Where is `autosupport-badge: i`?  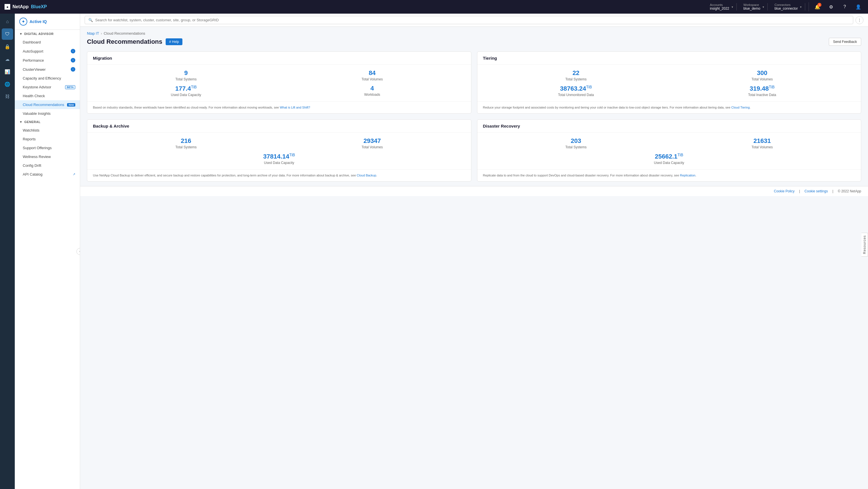
autosupport-badge: i is located at coordinates (73, 51).